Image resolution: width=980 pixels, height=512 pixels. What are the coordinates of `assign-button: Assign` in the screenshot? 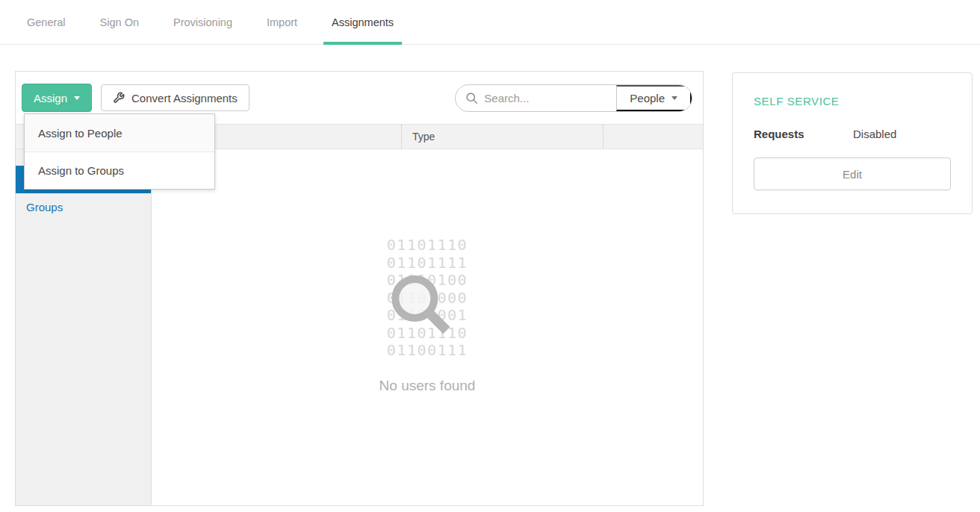 It's located at (57, 98).